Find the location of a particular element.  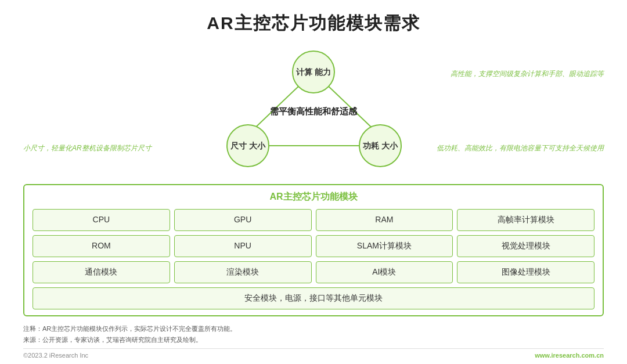

module-image: 图像处理模块 is located at coordinates (526, 272).